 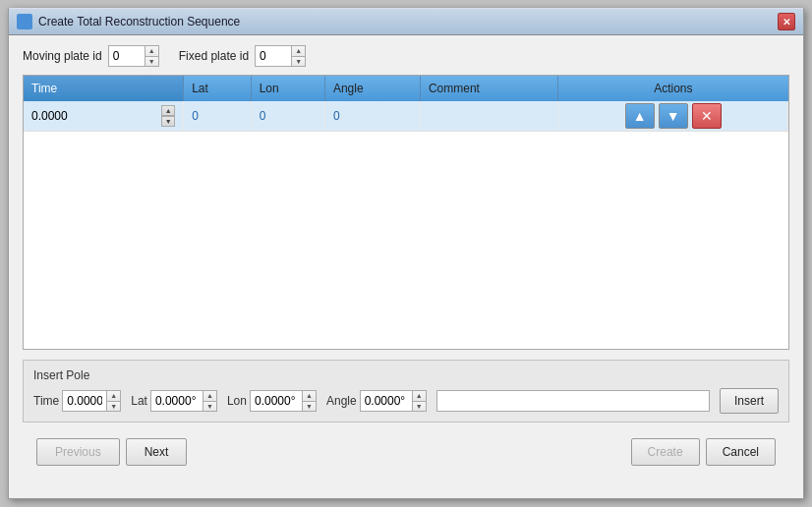 I want to click on insert-time-up: ▲, so click(x=114, y=397).